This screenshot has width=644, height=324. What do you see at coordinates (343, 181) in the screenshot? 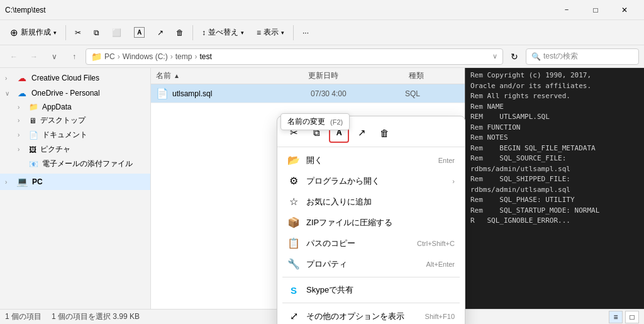
I see `ctx-open-with-label: プログラムから開く` at bounding box center [343, 181].